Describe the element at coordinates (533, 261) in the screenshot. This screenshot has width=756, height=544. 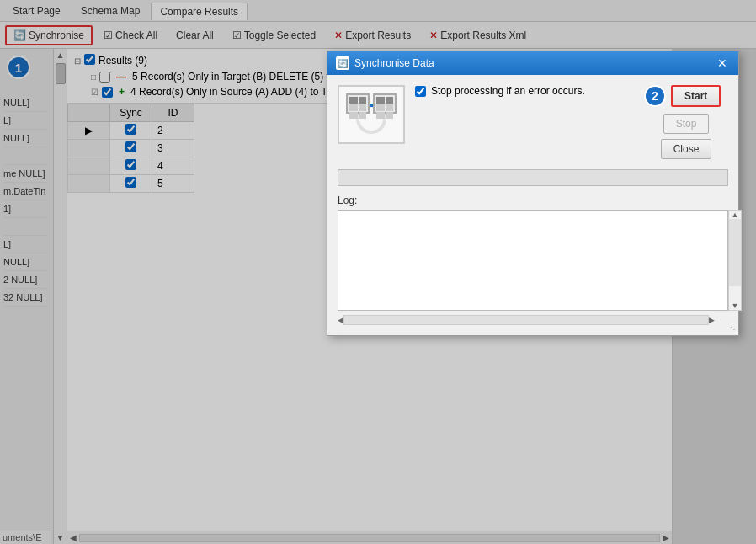
I see `log-wrapper: ▲ ▼` at that location.